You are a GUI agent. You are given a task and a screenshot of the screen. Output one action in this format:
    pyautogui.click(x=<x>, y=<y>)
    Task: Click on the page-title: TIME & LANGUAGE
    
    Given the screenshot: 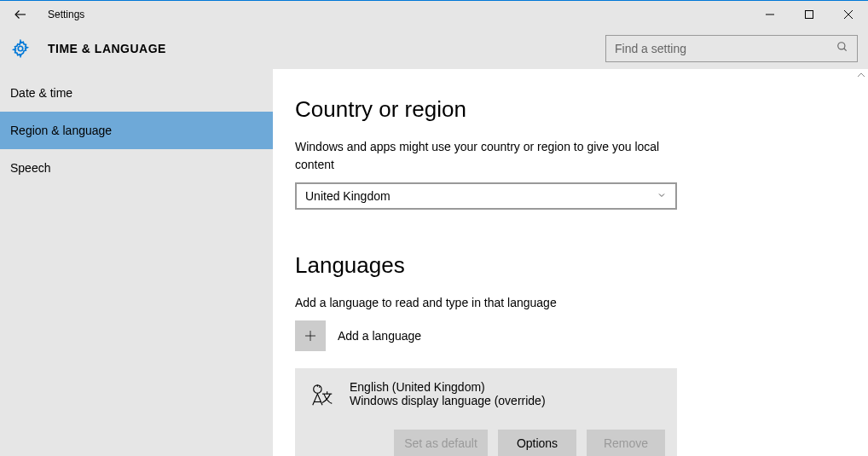 What is the action you would take?
    pyautogui.click(x=107, y=49)
    